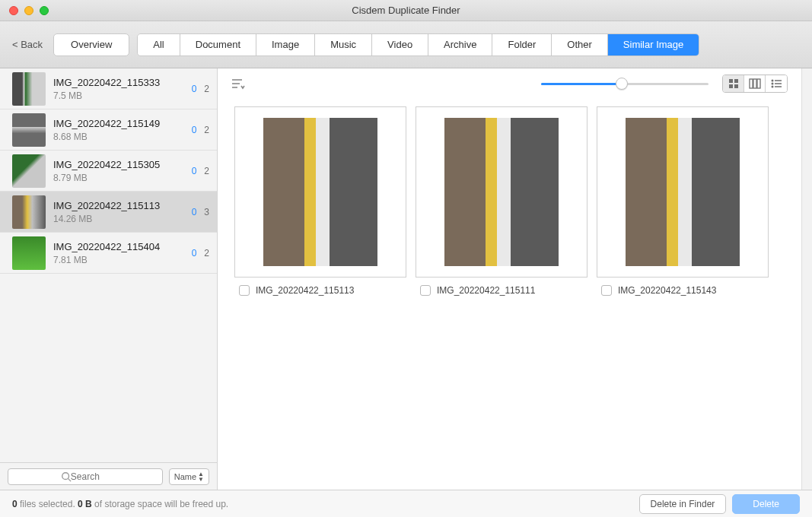 This screenshot has width=812, height=517. Describe the element at coordinates (238, 84) in the screenshot. I see `sort-options-icon` at that location.